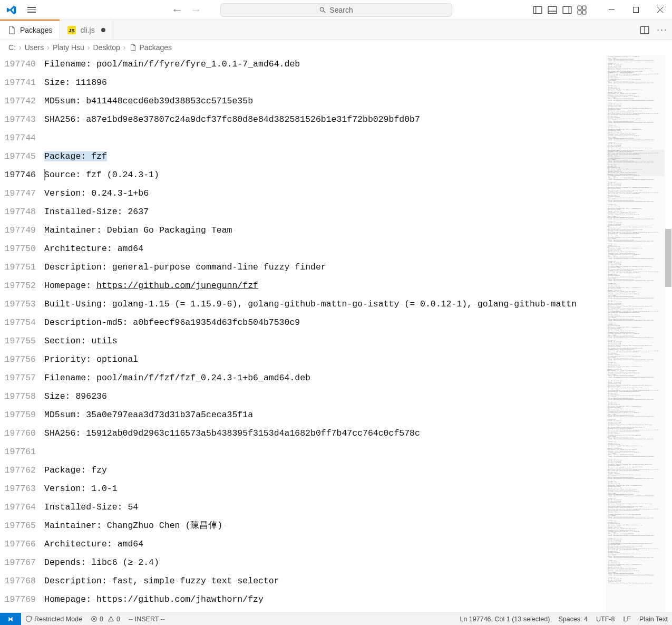 This screenshot has height=625, width=672. What do you see at coordinates (105, 619) in the screenshot?
I see `problems-button: 0 0` at bounding box center [105, 619].